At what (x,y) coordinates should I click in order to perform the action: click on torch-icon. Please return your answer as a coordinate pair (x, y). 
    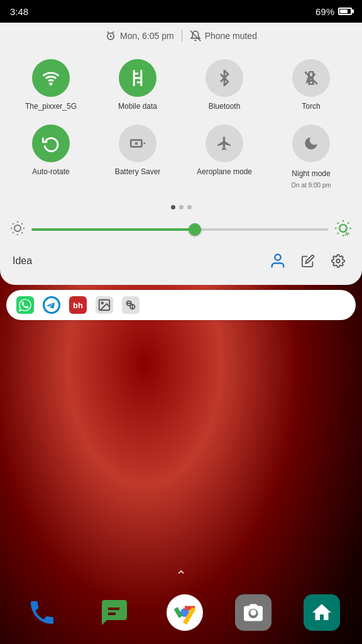
    Looking at the image, I should click on (311, 78).